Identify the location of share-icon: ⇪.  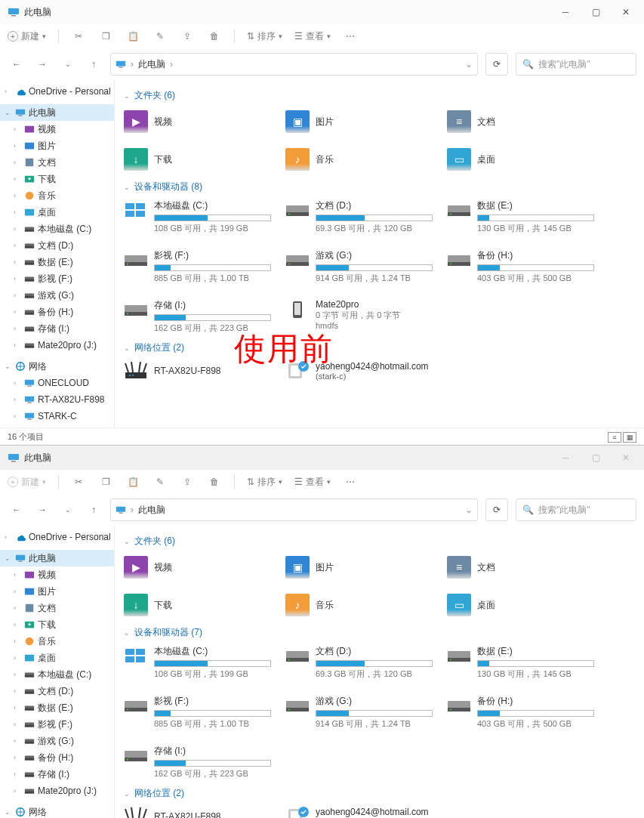
(187, 482).